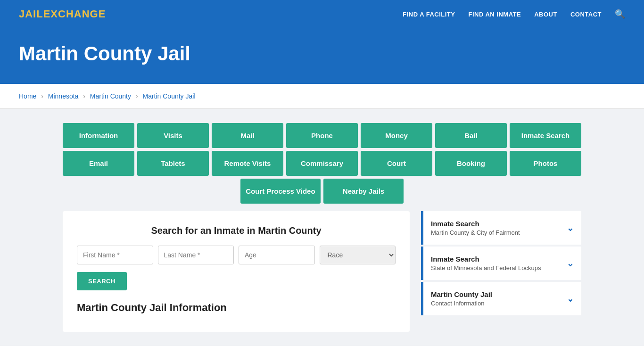 The width and height of the screenshot is (644, 362). Describe the element at coordinates (475, 233) in the screenshot. I see `sidebar-item-subtitle-0: Martin County & City of Fairmont` at that location.